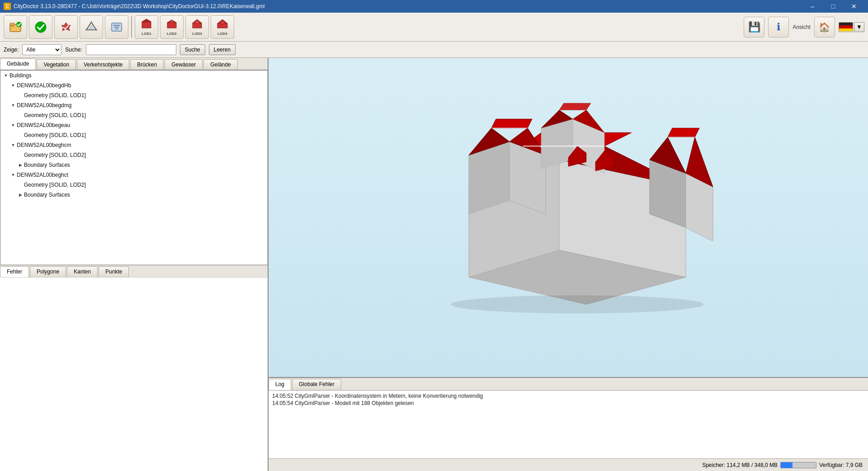 Image resolution: width=868 pixels, height=471 pixels. What do you see at coordinates (20, 115) in the screenshot?
I see `expand-2-geo-icon` at bounding box center [20, 115].